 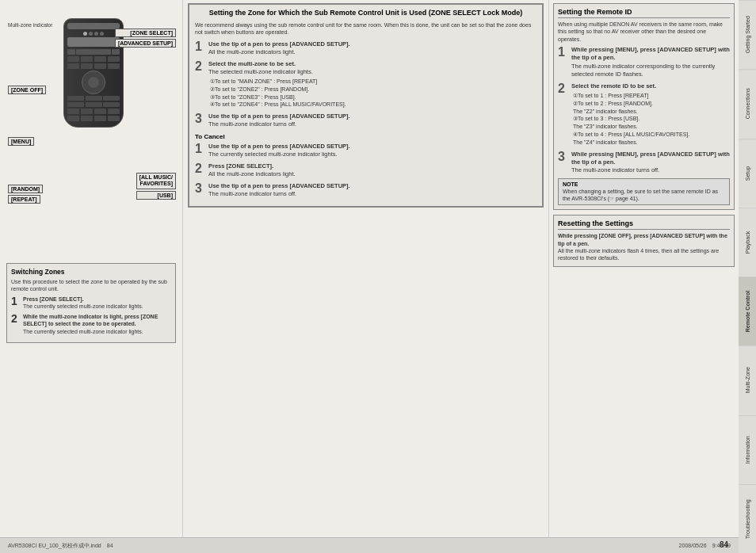 What do you see at coordinates (747, 450) in the screenshot?
I see `tab-information: Information` at bounding box center [747, 450].